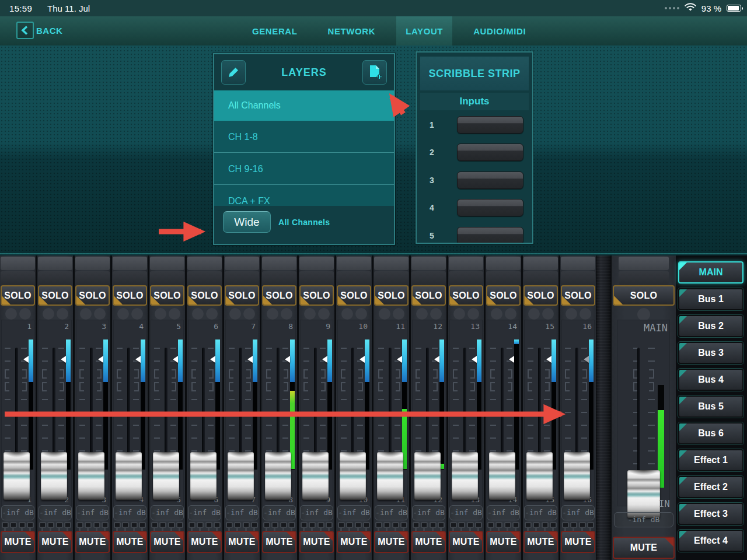 The width and height of the screenshot is (747, 560). What do you see at coordinates (424, 31) in the screenshot?
I see `tab-layout: LAYOUT` at bounding box center [424, 31].